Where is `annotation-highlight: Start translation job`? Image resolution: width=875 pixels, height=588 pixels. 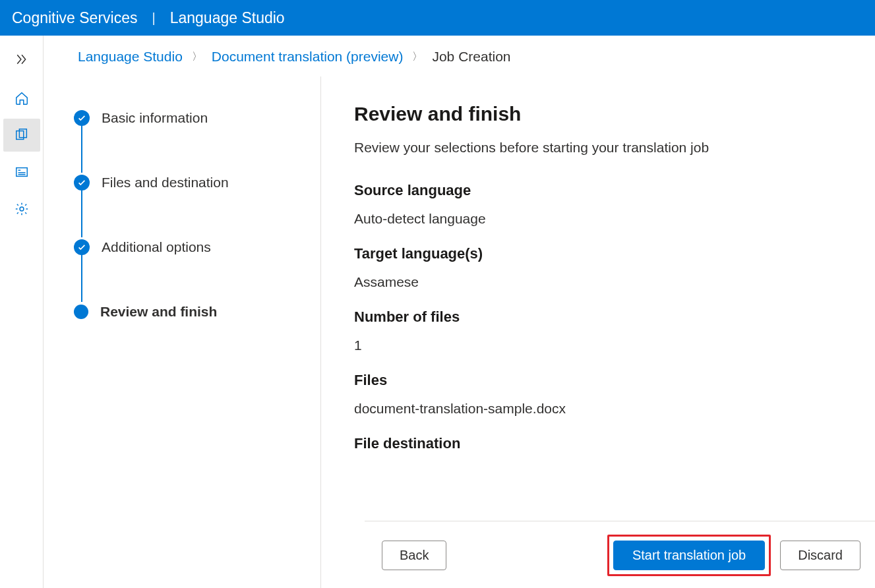
annotation-highlight: Start translation job is located at coordinates (689, 555).